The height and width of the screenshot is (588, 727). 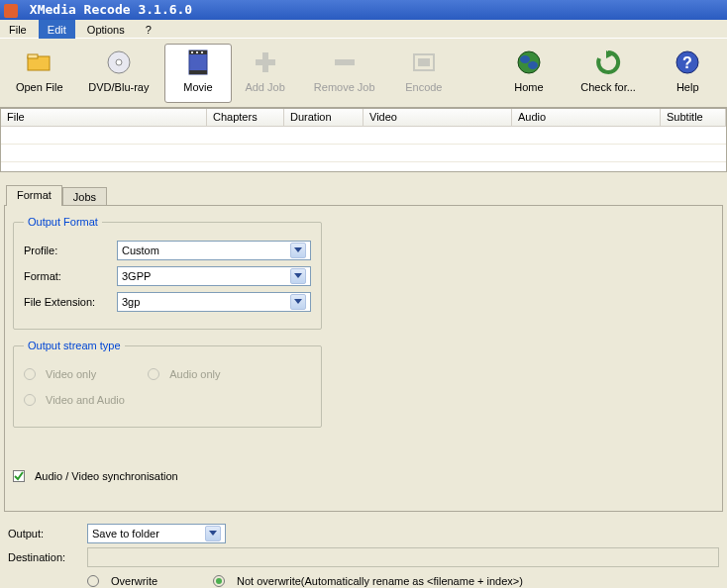 What do you see at coordinates (67, 302) in the screenshot?
I see `extension-label: File Extension:` at bounding box center [67, 302].